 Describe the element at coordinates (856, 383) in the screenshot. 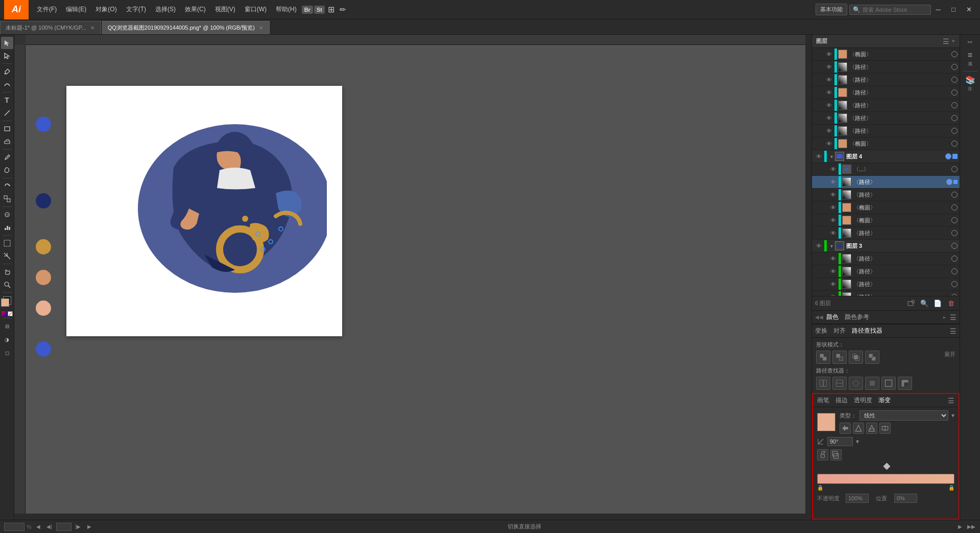

I see `pf-merge-btn` at that location.